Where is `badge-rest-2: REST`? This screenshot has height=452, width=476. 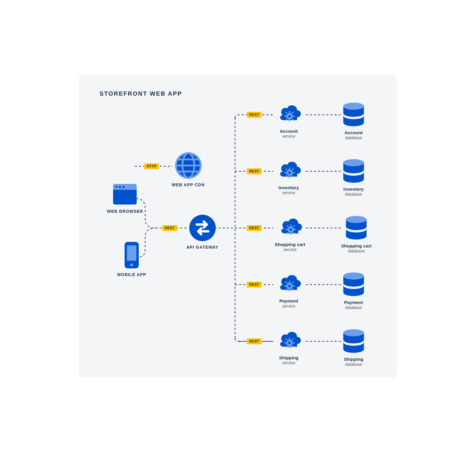 badge-rest-2: REST is located at coordinates (254, 171).